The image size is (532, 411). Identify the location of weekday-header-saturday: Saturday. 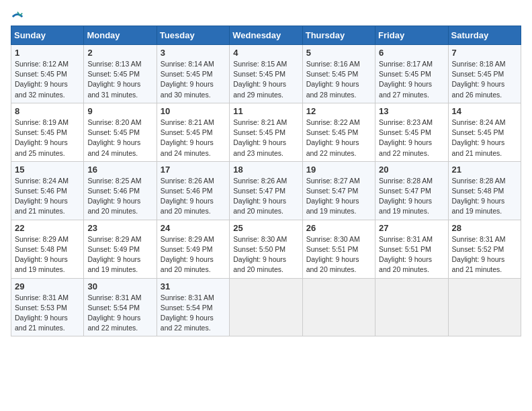
(484, 36).